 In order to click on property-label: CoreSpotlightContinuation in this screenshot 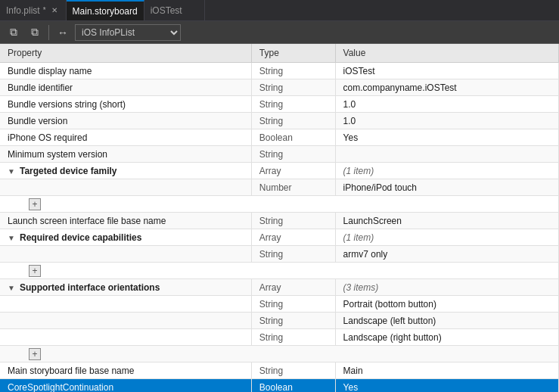, I will do `click(61, 387)`.